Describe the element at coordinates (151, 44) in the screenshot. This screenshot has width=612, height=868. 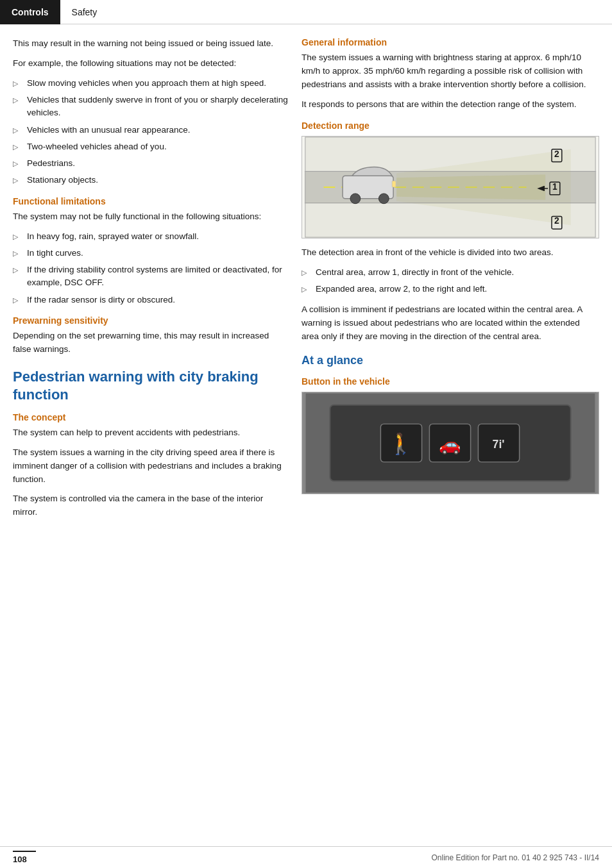
I see `intro-text-1: This may result in the warning not being…` at that location.